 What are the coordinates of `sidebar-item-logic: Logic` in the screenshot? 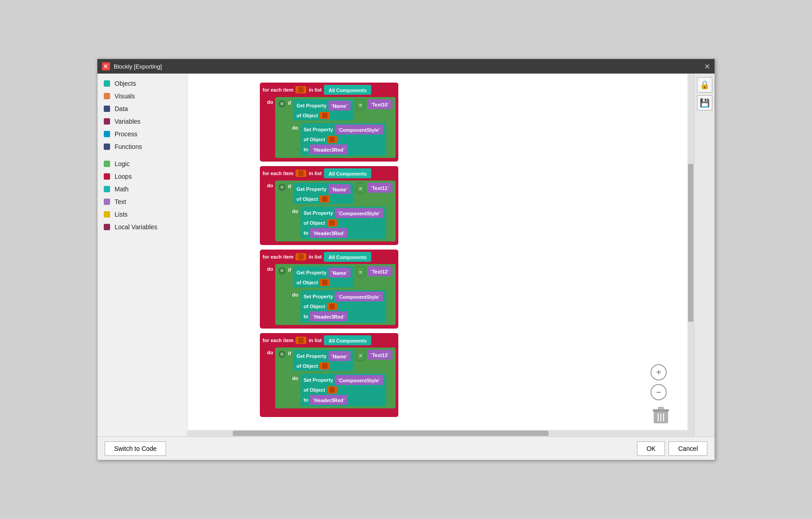 It's located at (143, 164).